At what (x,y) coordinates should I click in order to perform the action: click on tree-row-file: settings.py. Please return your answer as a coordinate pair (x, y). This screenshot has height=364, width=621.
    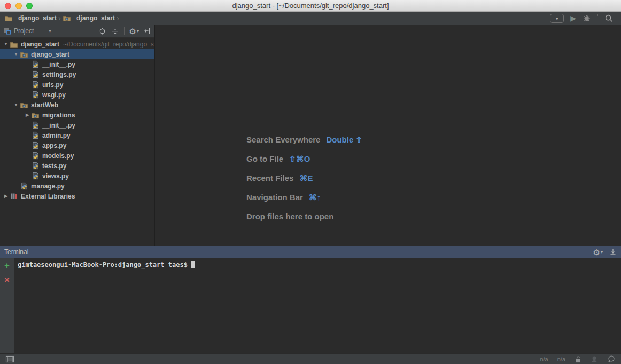
    Looking at the image, I should click on (77, 75).